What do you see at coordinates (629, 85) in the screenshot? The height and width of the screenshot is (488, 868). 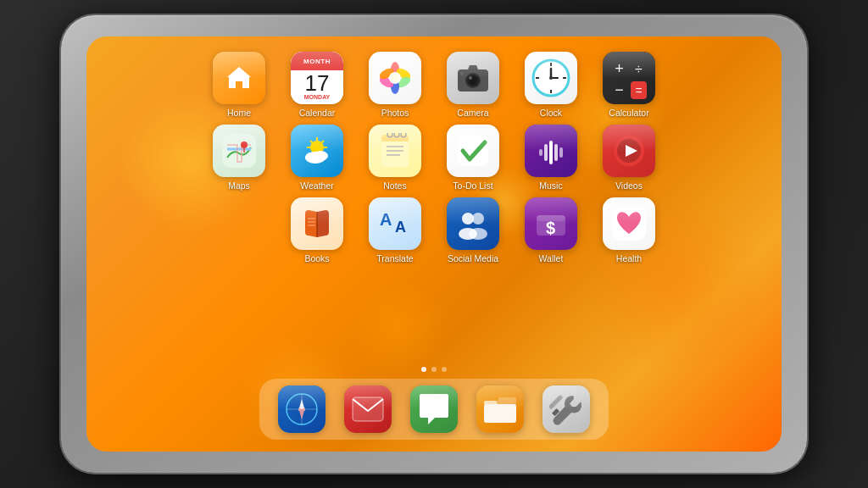 I see `app-calculator: + ÷ − = Calculator` at bounding box center [629, 85].